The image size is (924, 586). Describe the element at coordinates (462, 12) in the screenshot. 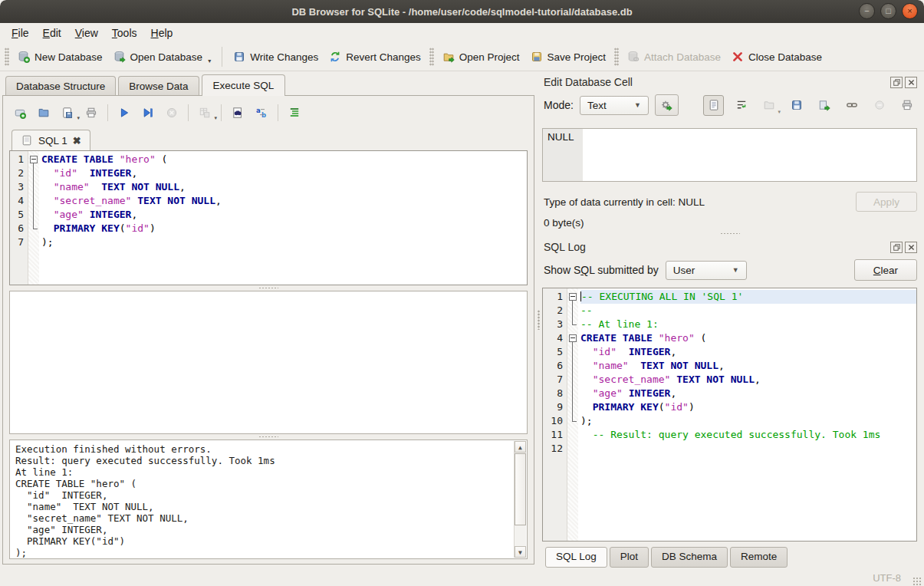

I see `title-bar: DB Browser for SQLite - /home/user/code/…` at that location.